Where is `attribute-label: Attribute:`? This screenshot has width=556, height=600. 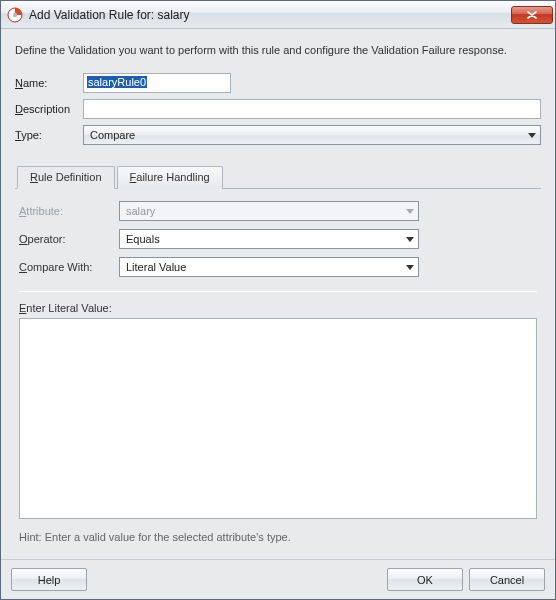 attribute-label: Attribute: is located at coordinates (69, 211).